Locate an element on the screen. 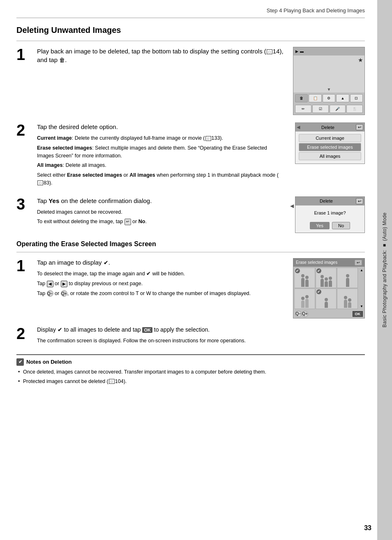 The image size is (392, 540). step3-yes-label: Yes is located at coordinates (54, 201).